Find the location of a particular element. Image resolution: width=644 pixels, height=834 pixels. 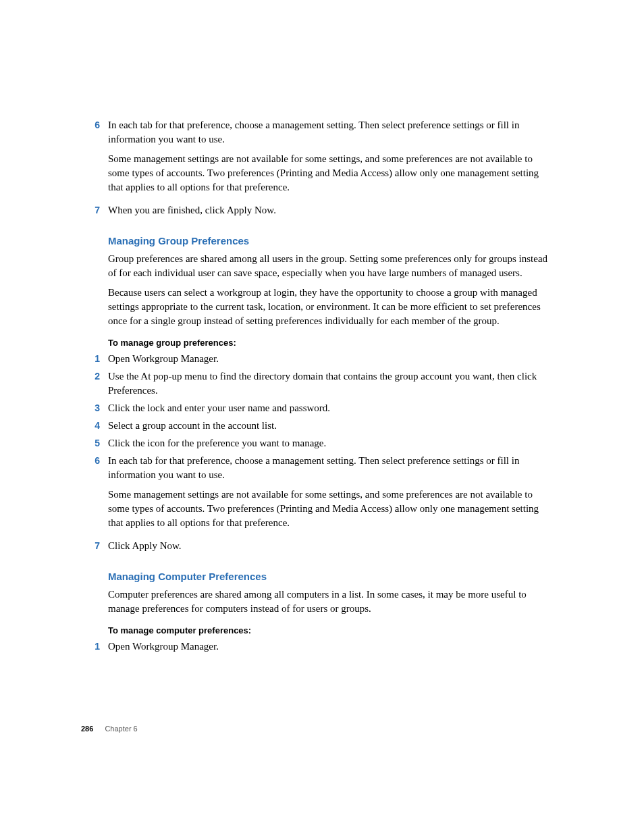

step-para: Select a group account in the account li… is located at coordinates (192, 425).